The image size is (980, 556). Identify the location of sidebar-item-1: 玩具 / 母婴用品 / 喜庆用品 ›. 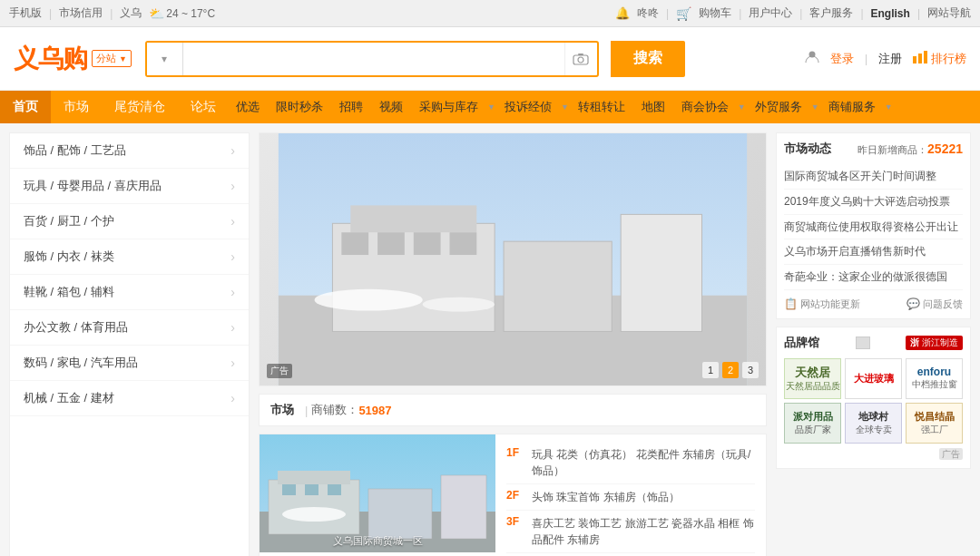
(129, 187).